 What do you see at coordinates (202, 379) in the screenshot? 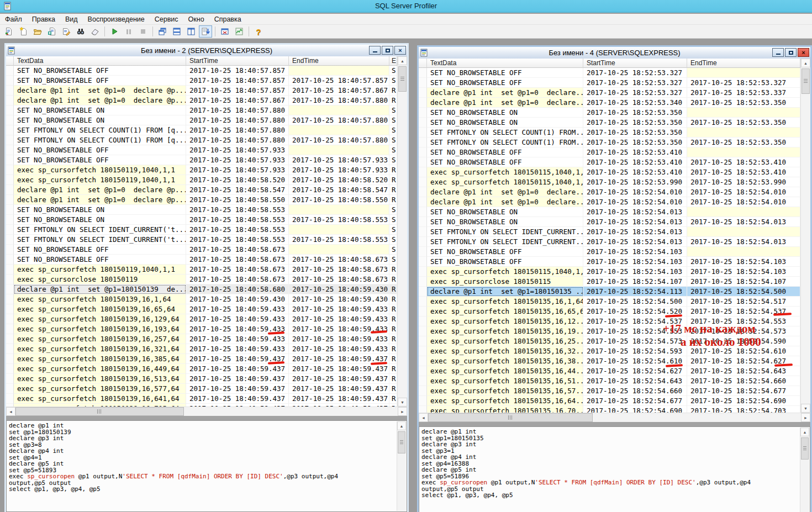
I see `trace-row: exec sp_cursorfetch 180150139,16,513,642…` at bounding box center [202, 379].